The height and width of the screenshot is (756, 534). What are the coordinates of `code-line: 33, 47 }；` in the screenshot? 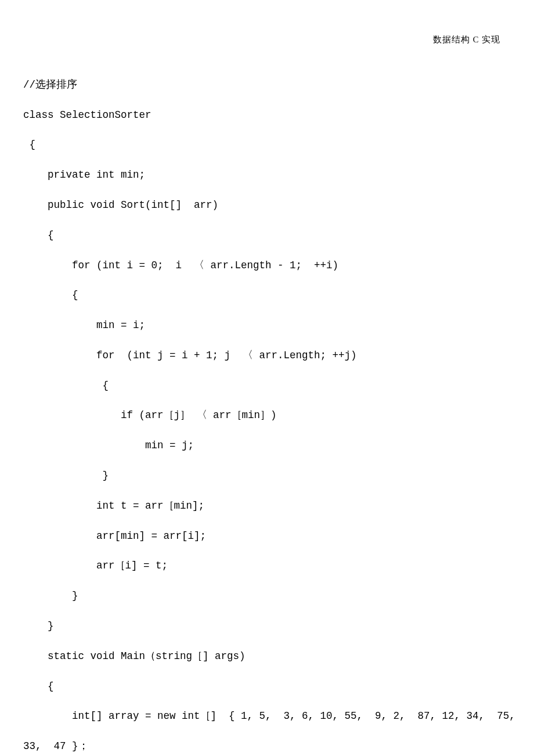 It's located at (267, 747).